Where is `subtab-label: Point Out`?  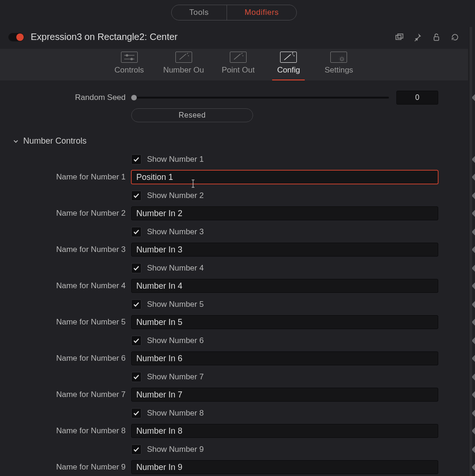
subtab-label: Point Out is located at coordinates (238, 70).